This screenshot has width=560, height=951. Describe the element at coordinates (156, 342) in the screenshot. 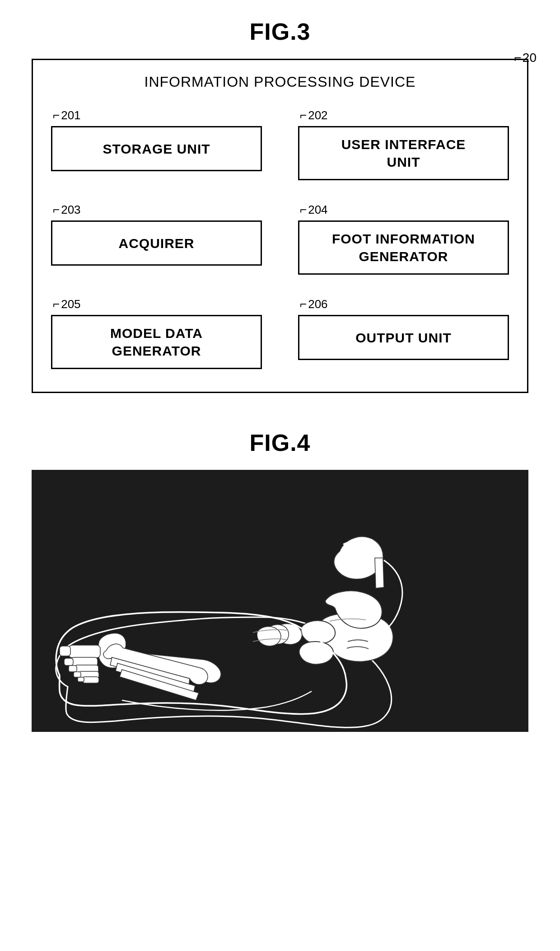

I see `model-data-generator-box: MODEL DATAGENERATOR` at that location.